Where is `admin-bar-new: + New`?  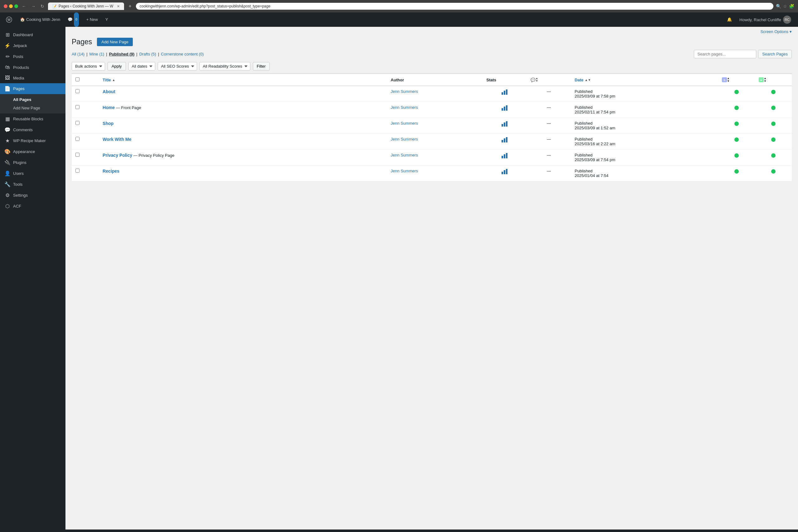 admin-bar-new: + New is located at coordinates (92, 20).